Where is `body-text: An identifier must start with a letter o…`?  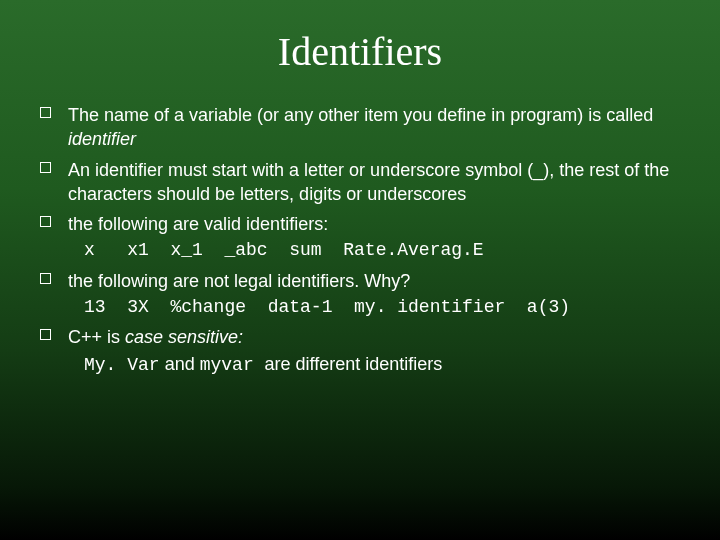 body-text: An identifier must start with a letter o… is located at coordinates (368, 182).